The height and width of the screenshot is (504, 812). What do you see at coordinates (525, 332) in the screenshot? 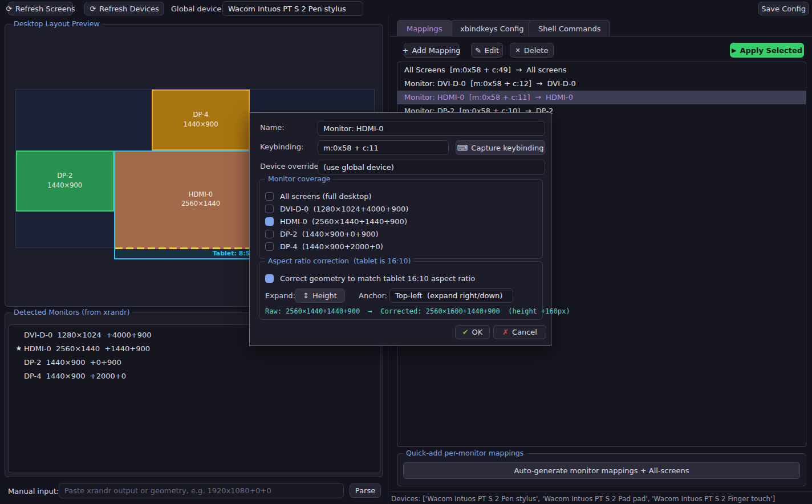
I see `cancel-label: Cancel` at bounding box center [525, 332].